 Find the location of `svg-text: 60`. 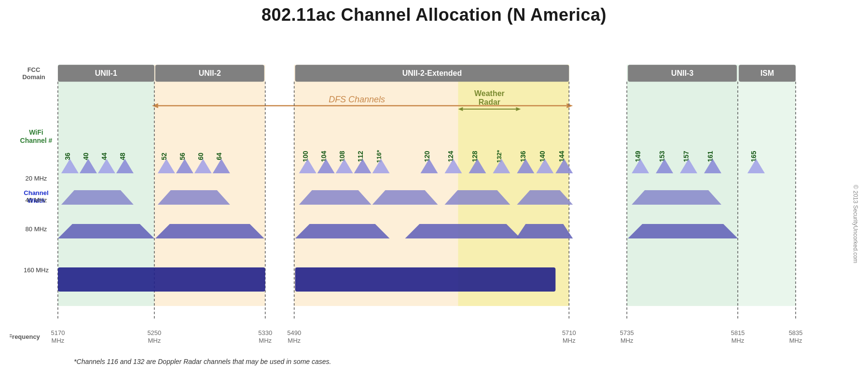

svg-text: 60 is located at coordinates (201, 156).